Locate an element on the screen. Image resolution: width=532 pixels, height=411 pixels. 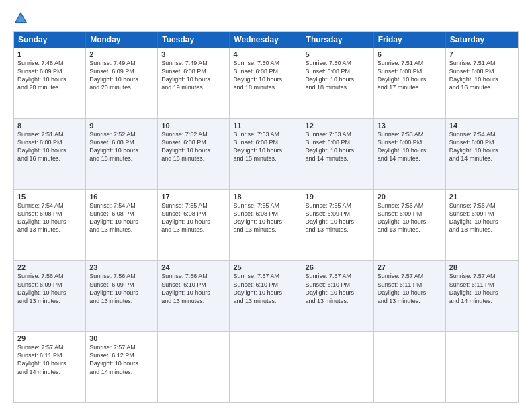
day-cell-21: 21Sunrise: 7:56 AM Sunset: 6:09 PM Dayli… is located at coordinates (482, 226).